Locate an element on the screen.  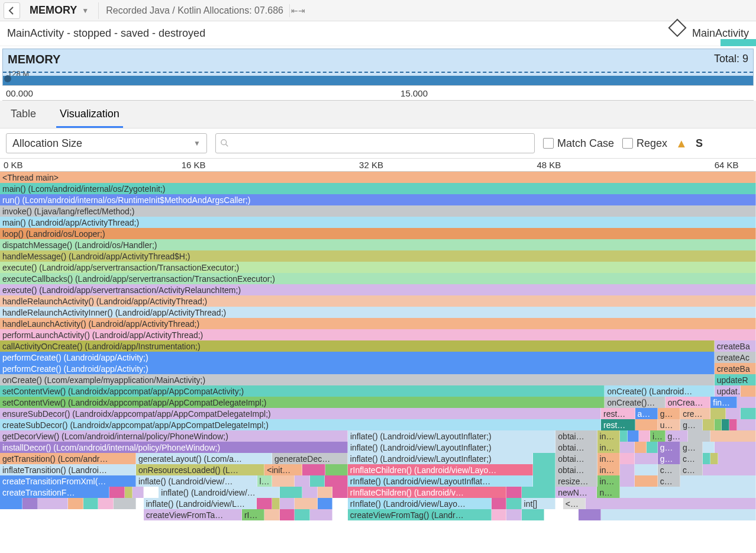
flame-cell: loop() (Landroid/os/Looper;) is located at coordinates (378, 233).